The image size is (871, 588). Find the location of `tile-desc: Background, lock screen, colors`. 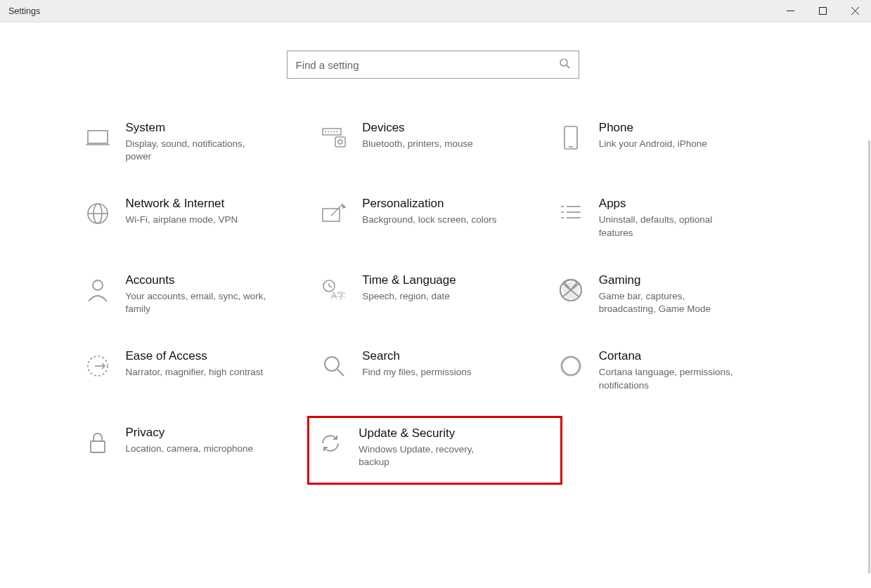

tile-desc: Background, lock screen, colors is located at coordinates (429, 220).